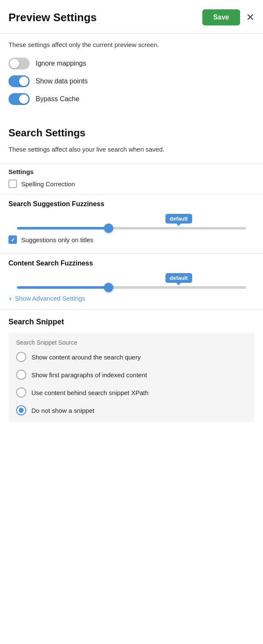 This screenshot has height=644, width=263. I want to click on show-data-points-slider, so click(19, 81).